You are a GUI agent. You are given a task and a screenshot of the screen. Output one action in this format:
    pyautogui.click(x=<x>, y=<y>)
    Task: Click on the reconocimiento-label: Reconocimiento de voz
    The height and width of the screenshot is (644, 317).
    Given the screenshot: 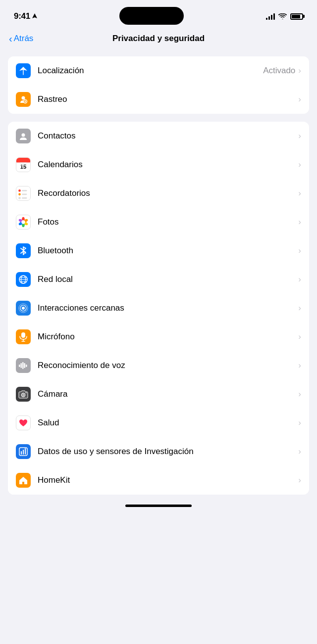 What is the action you would take?
    pyautogui.click(x=168, y=366)
    